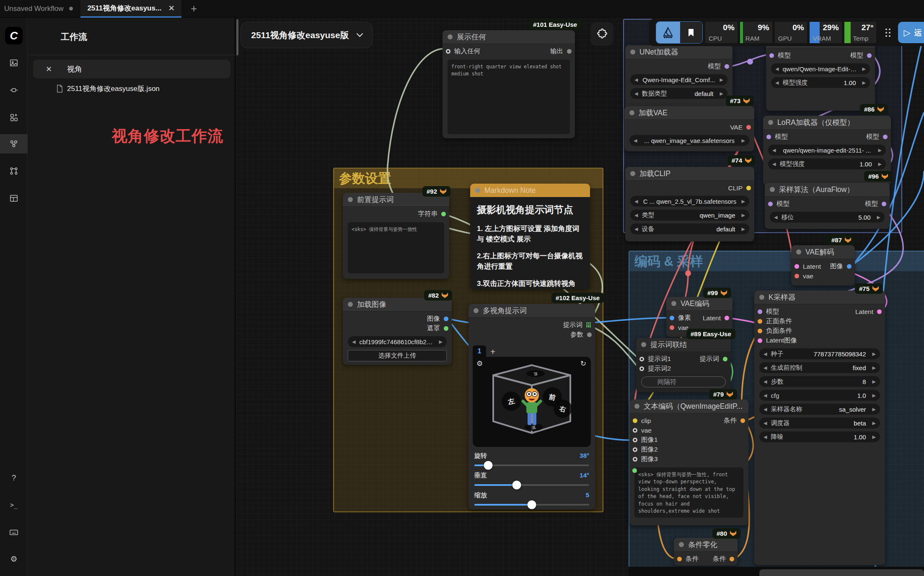 This screenshot has width=924, height=576. I want to click on bookmark-button, so click(691, 33).